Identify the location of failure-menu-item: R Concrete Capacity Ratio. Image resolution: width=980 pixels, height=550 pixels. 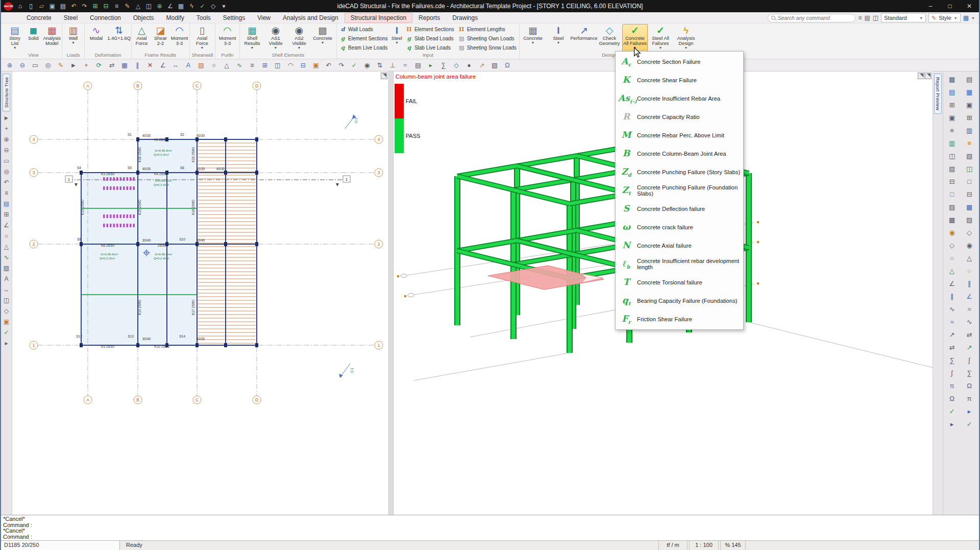
(679, 117).